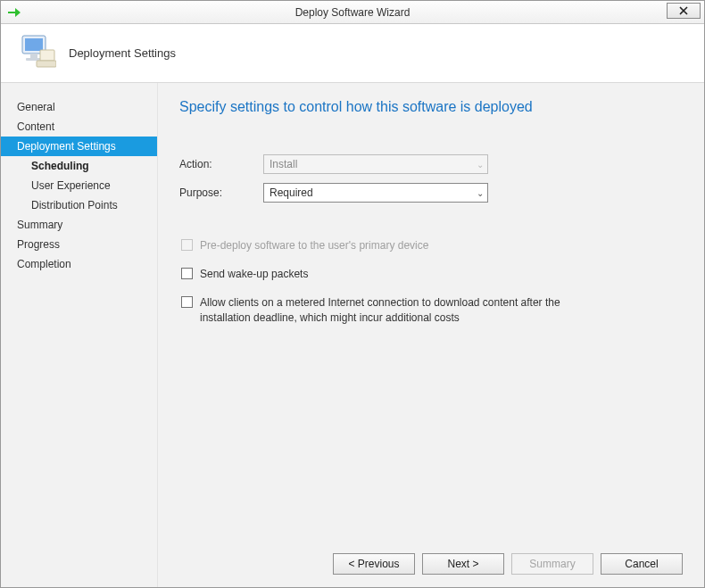  What do you see at coordinates (376, 193) in the screenshot?
I see `purpose-select: Required ⌄` at bounding box center [376, 193].